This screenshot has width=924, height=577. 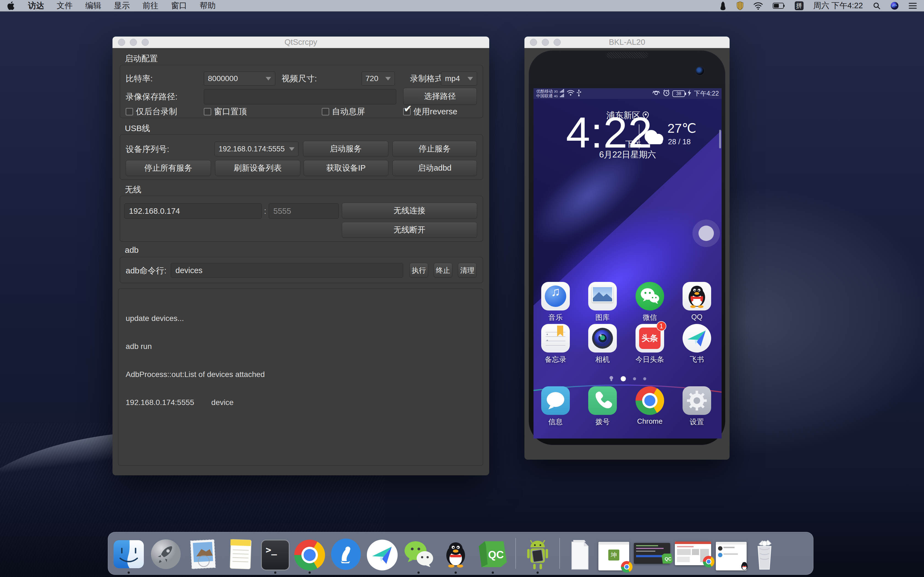 I want to click on section-adb: adb, so click(x=132, y=250).